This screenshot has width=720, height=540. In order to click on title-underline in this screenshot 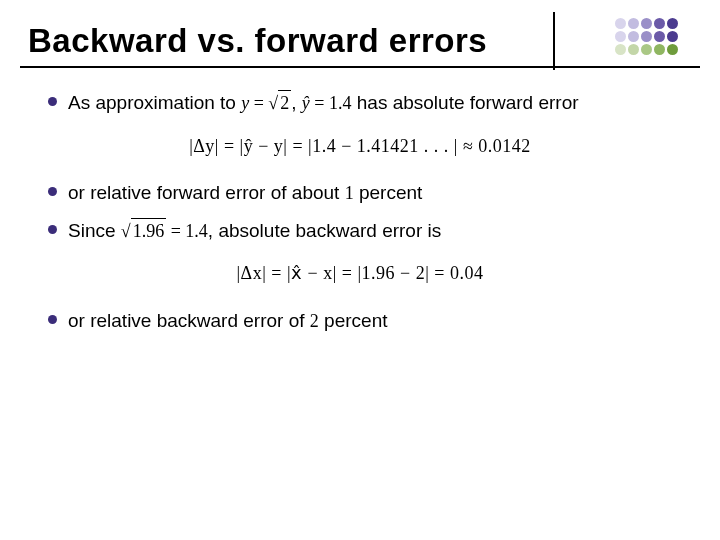, I will do `click(360, 67)`.